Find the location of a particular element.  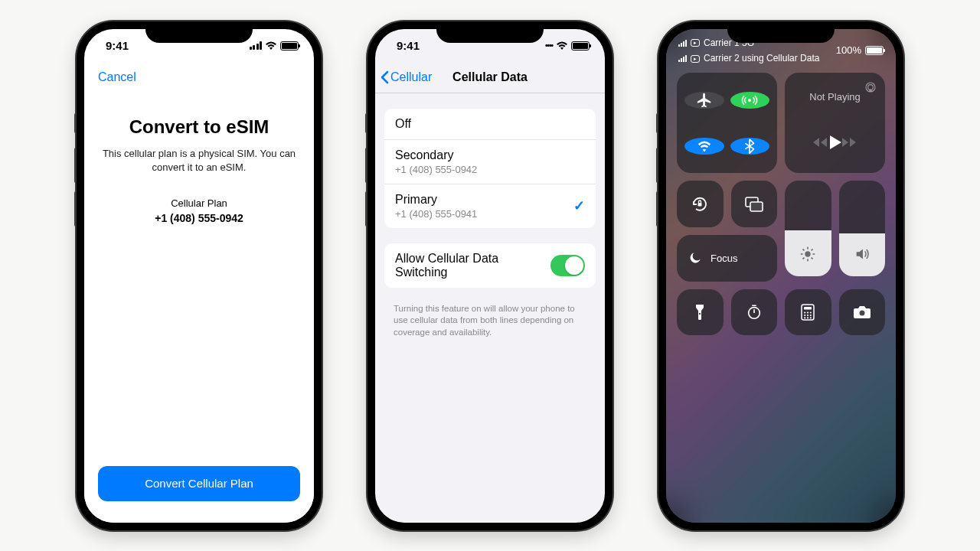

dual-signal-icon: •••• is located at coordinates (549, 46).